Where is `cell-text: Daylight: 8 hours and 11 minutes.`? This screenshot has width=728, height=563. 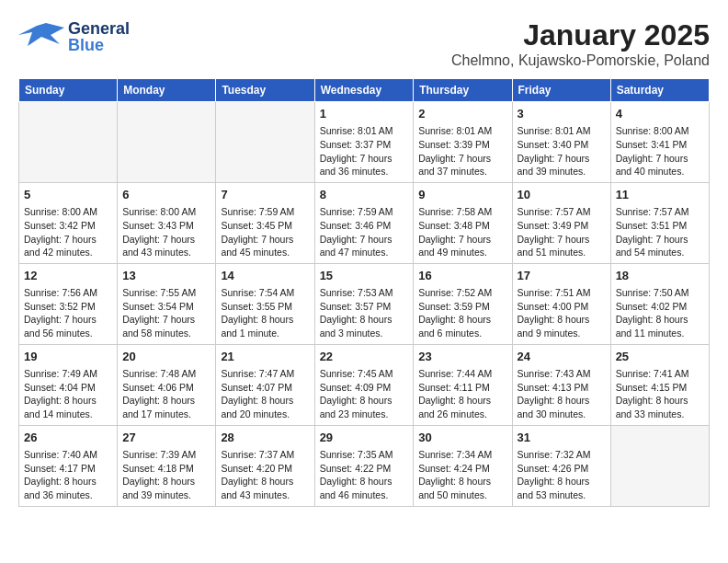 cell-text: Daylight: 8 hours and 11 minutes. is located at coordinates (660, 326).